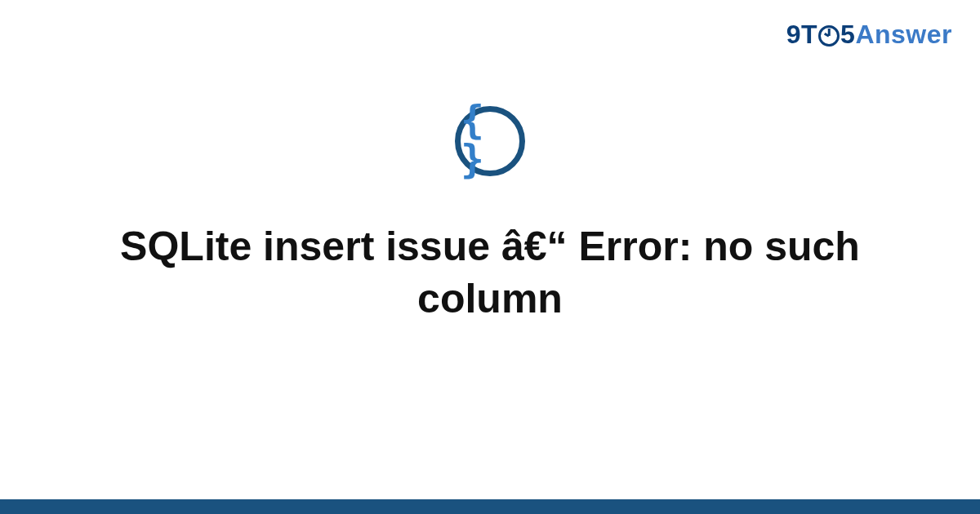 This screenshot has height=514, width=980. Describe the element at coordinates (490, 141) in the screenshot. I see `category-badge: { }` at that location.